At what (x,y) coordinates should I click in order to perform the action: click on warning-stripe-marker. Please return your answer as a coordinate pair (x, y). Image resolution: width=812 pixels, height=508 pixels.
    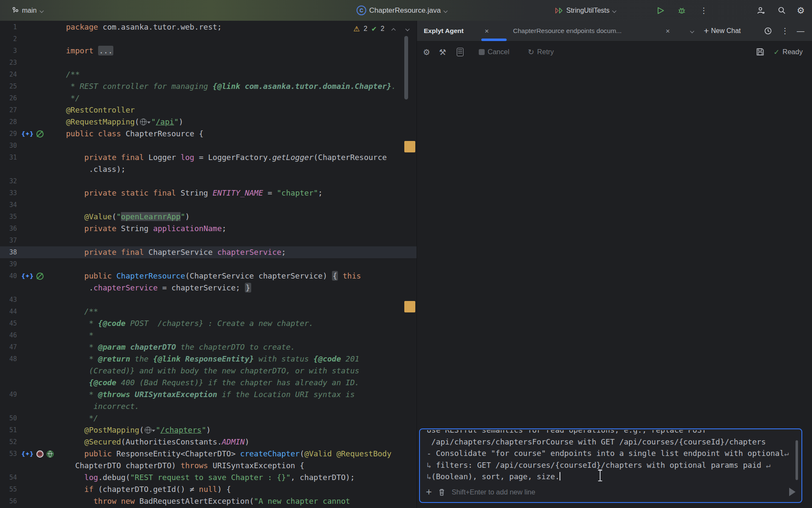
    Looking at the image, I should click on (410, 306).